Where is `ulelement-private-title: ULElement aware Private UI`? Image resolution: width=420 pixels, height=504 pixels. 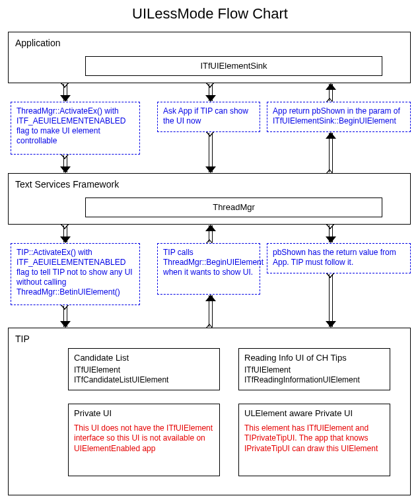 ulelement-private-title: ULElement aware Private UI is located at coordinates (314, 414).